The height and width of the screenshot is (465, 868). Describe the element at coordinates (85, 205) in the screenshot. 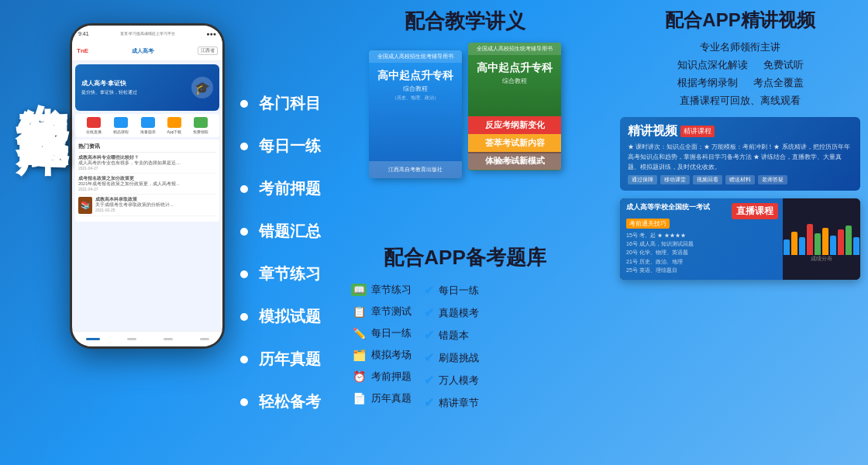

I see `phone-news-book-icon: 📚` at that location.